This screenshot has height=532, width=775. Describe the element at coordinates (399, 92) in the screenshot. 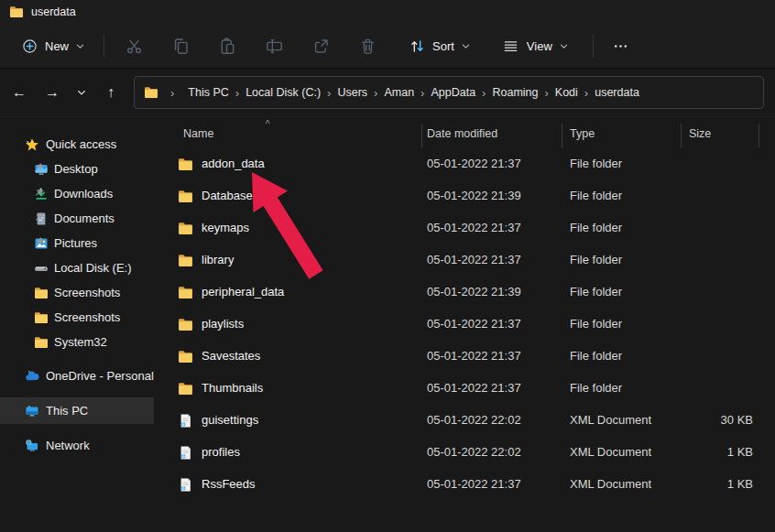

I see `breadcrumb-item-aman: Aman` at that location.